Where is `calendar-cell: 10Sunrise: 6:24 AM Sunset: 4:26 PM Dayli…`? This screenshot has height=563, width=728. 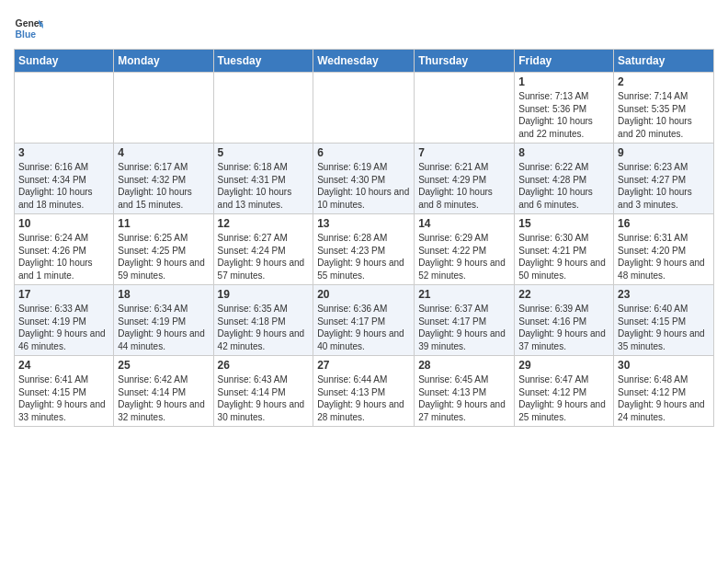
calendar-cell: 10Sunrise: 6:24 AM Sunset: 4:26 PM Dayli… is located at coordinates (64, 250).